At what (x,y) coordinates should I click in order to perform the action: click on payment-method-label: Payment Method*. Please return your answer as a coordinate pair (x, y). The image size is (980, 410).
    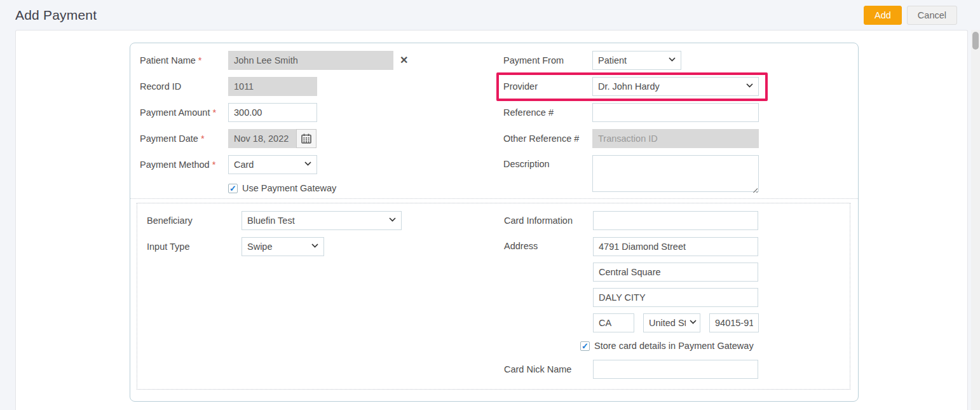
    Looking at the image, I should click on (184, 165).